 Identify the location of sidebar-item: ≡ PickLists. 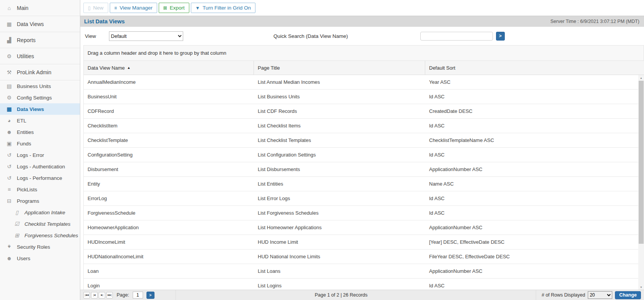
(40, 189).